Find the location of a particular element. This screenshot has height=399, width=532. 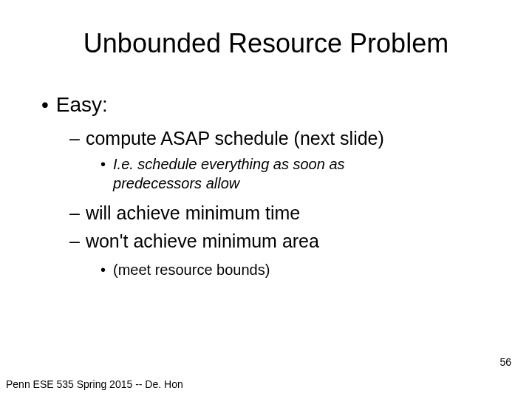

bullet-text: I.e. schedule everything as soon as pred… is located at coordinates (270, 174).